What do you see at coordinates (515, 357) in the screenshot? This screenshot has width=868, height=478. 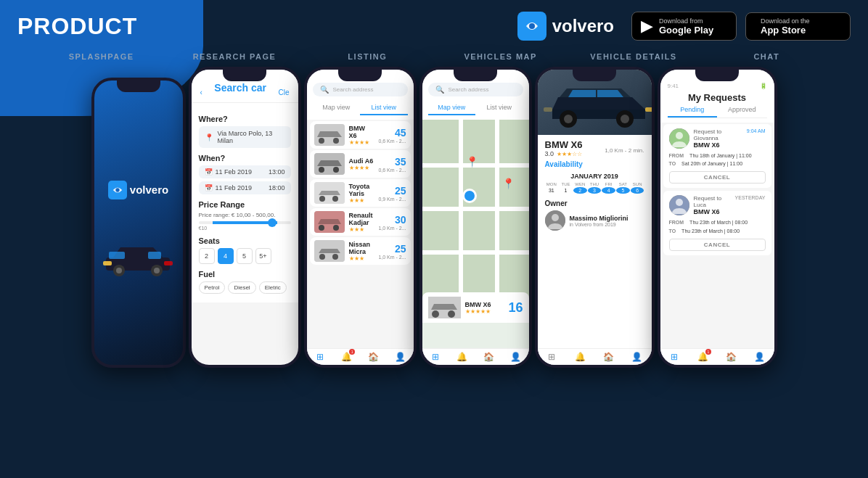 I see `map-nav-user: 👤` at bounding box center [515, 357].